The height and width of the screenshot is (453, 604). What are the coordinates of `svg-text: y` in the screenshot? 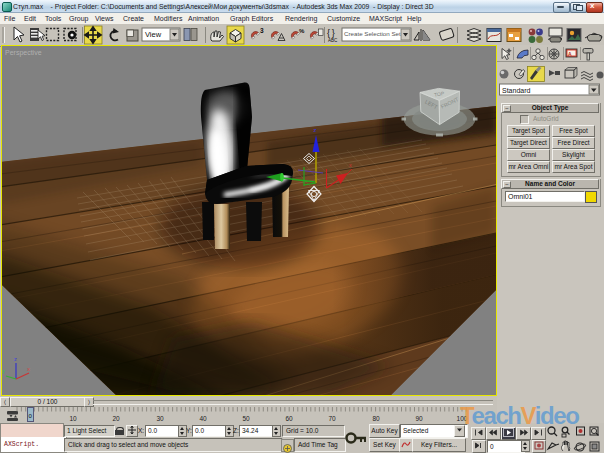 It's located at (4, 371).